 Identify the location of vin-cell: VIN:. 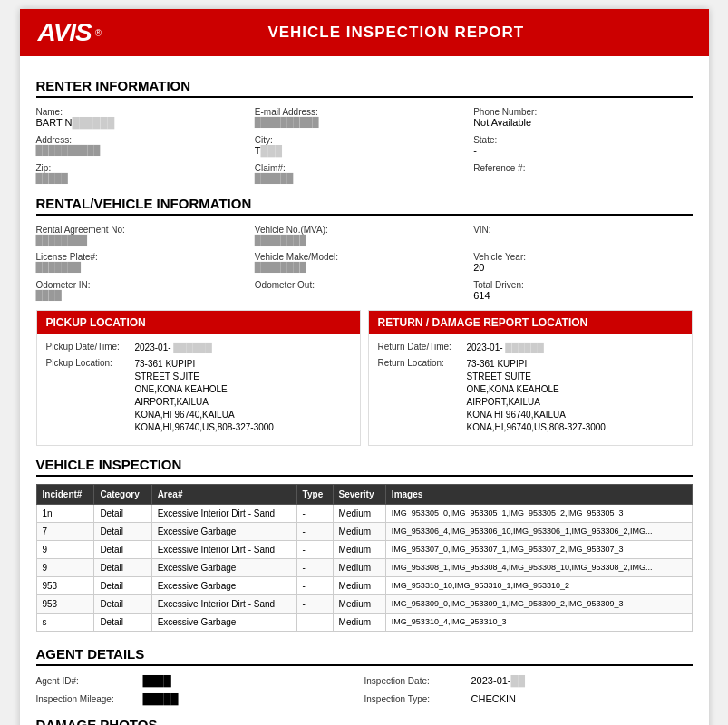
(582, 235).